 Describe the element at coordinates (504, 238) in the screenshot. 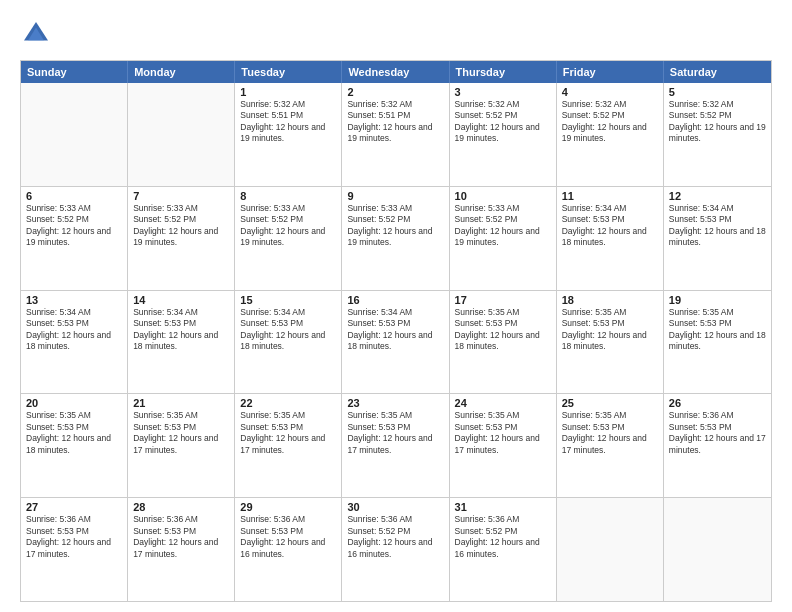

I see `day-cell-10: 10Sunrise: 5:33 AM Sunset: 5:52 PM Dayli…` at that location.